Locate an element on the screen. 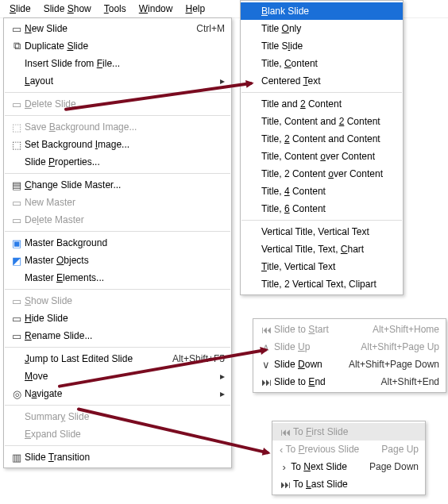  menu-item-label: To Previous Slide is located at coordinates (322, 449).